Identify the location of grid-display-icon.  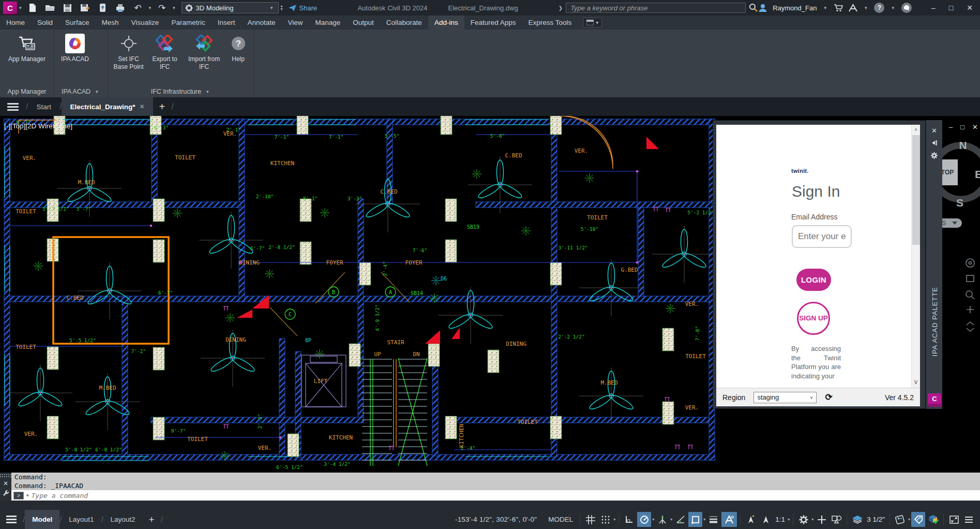
(591, 520).